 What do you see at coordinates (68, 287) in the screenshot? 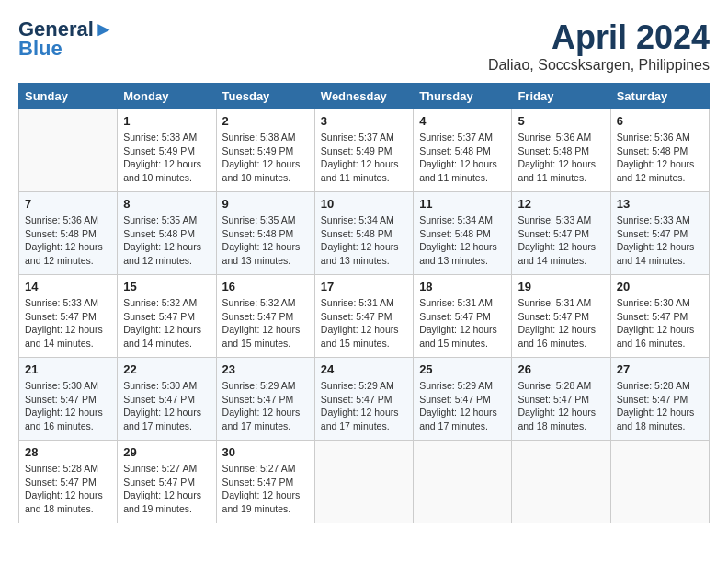
I see `day-number: 14` at bounding box center [68, 287].